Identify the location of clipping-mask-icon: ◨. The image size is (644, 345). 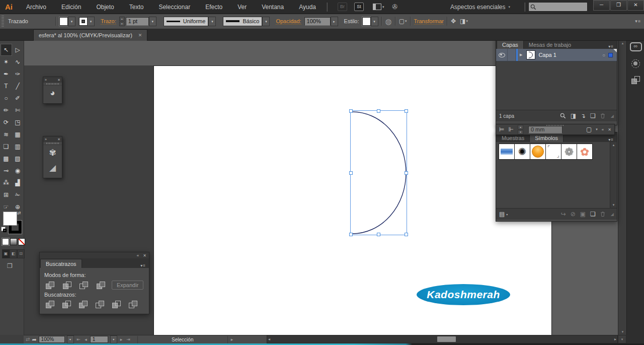
(574, 116).